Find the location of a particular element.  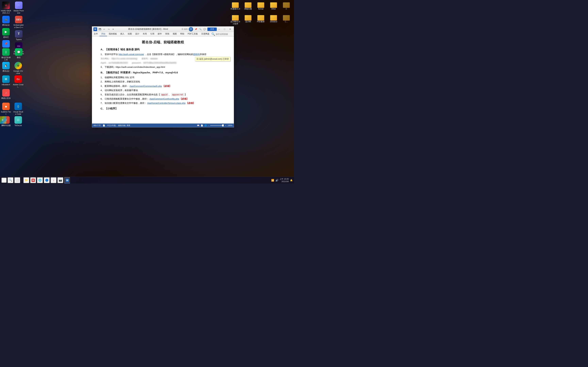

view-mode-print: 📄 is located at coordinates (202, 125).